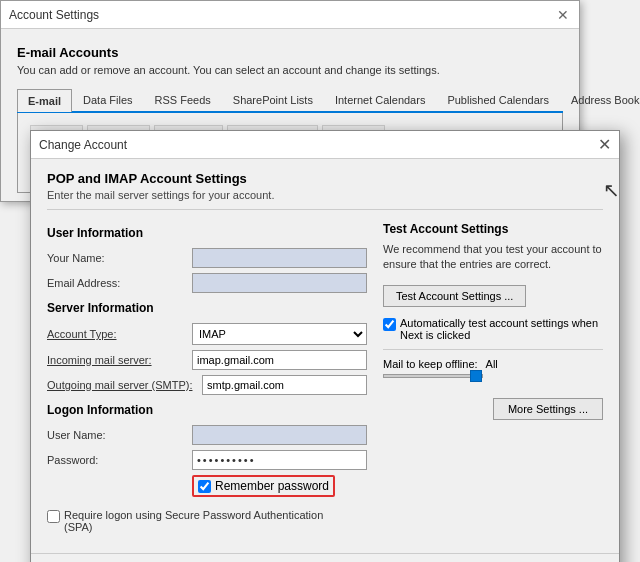 This screenshot has height=562, width=640. What do you see at coordinates (207, 308) in the screenshot?
I see `server-info-section-title: Server Information` at bounding box center [207, 308].